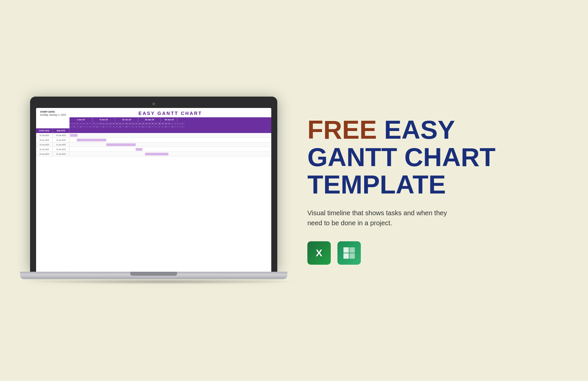  I want to click on day-12: 12, so click(107, 124).